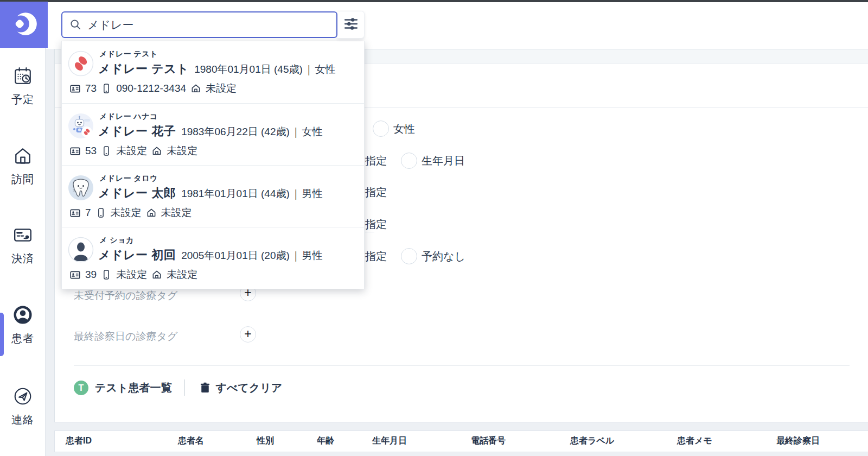  What do you see at coordinates (205, 388) in the screenshot?
I see `trash-icon` at bounding box center [205, 388].